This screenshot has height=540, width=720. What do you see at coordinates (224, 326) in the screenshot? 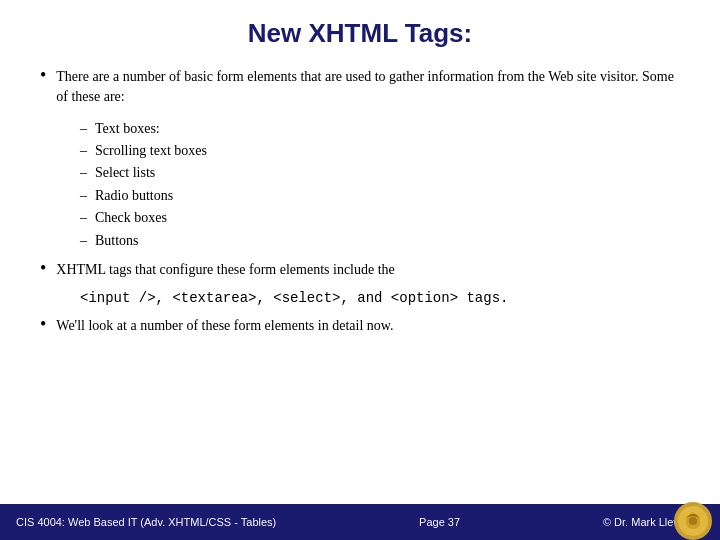
I see `bullet-text-3: We'll look at a number of these form ele…` at bounding box center [224, 326].